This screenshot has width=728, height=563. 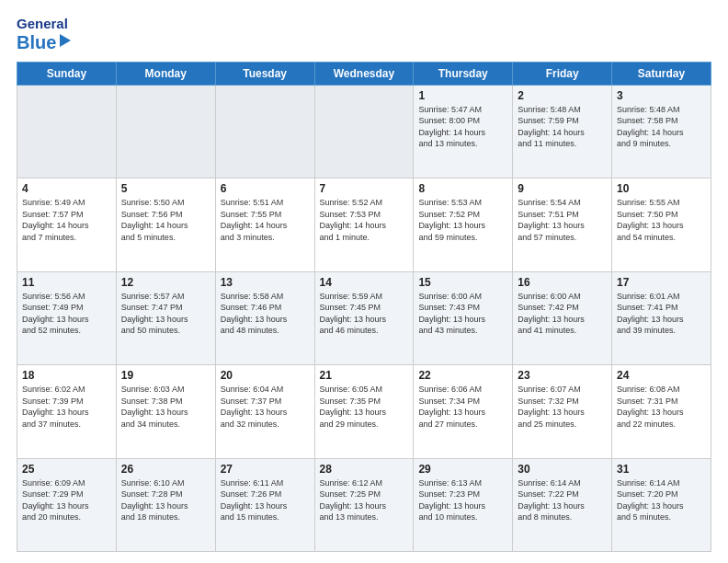 What do you see at coordinates (563, 189) in the screenshot?
I see `day-number: 9` at bounding box center [563, 189].